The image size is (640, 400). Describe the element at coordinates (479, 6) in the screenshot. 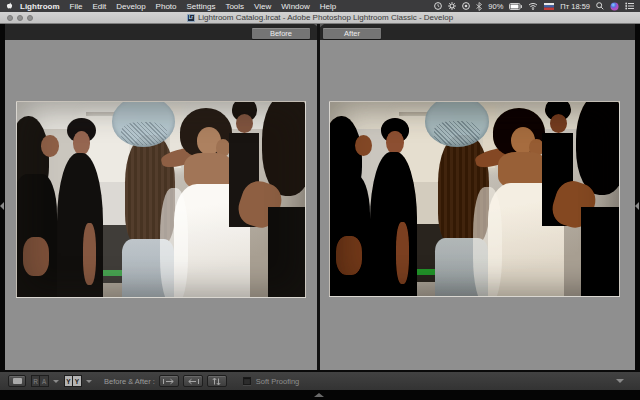

I see `bluetooth-icon` at that location.